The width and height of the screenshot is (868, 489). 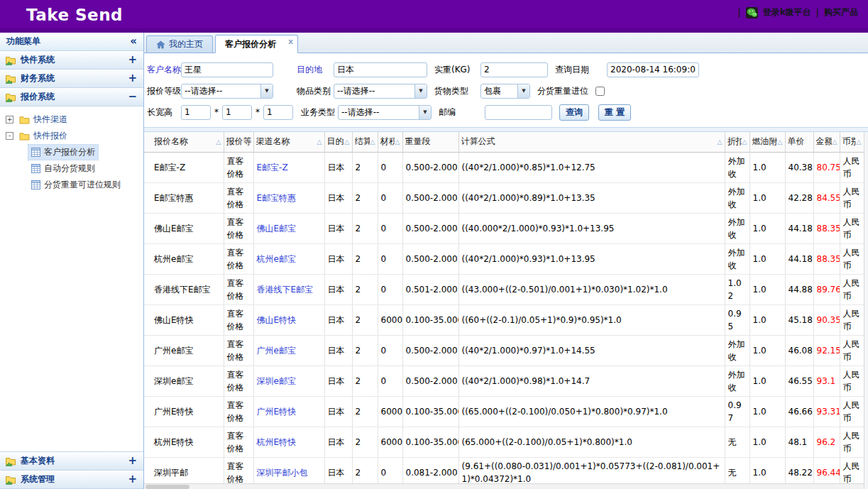 What do you see at coordinates (338, 142) in the screenshot?
I see `column-header-dest: 目的地△` at bounding box center [338, 142].